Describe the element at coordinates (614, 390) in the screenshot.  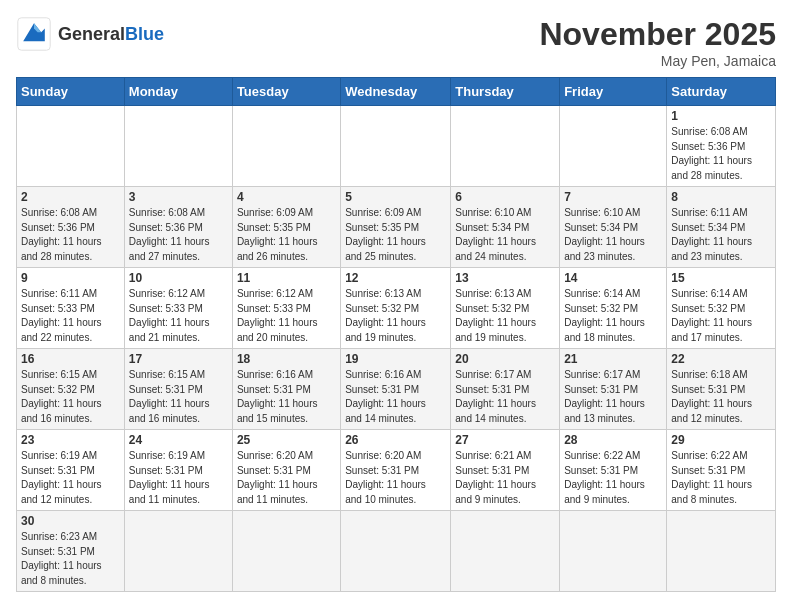
I see `calendar-cell: 21Sunrise: 6:17 AM Sunset: 5:31 PM Dayli…` at that location.